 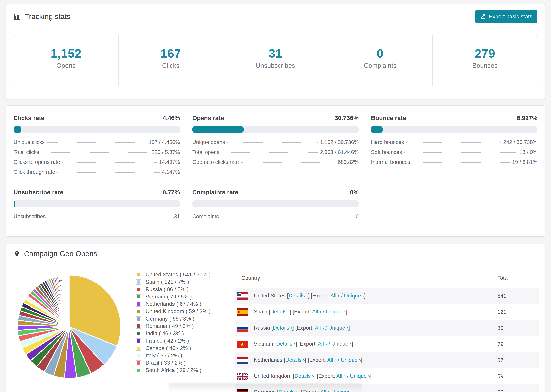 What do you see at coordinates (181, 348) in the screenshot?
I see `legend-item-canada: Canada ( 40 / 2% )` at bounding box center [181, 348].